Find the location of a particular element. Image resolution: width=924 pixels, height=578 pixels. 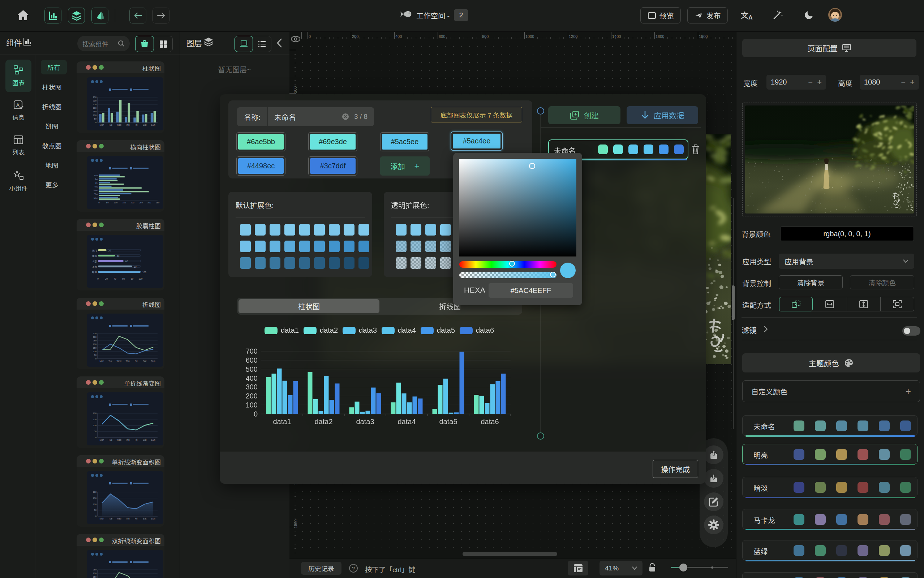

svg-text: data5 is located at coordinates (448, 421).